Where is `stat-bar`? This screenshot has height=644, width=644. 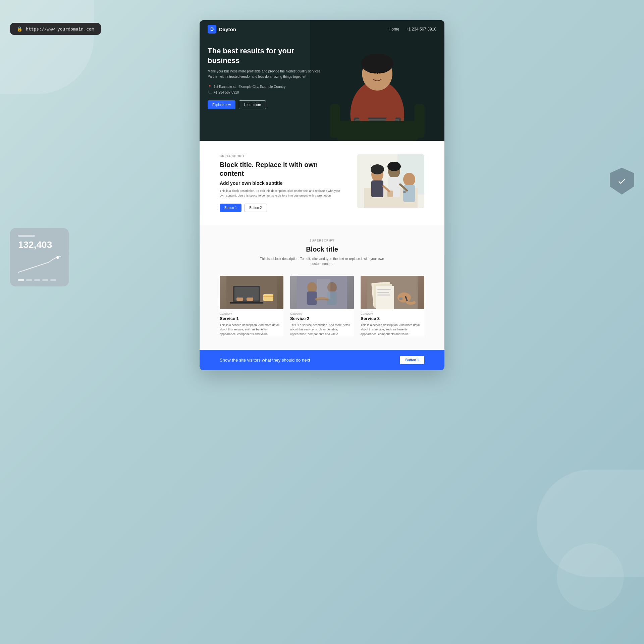
stat-bar is located at coordinates (26, 236).